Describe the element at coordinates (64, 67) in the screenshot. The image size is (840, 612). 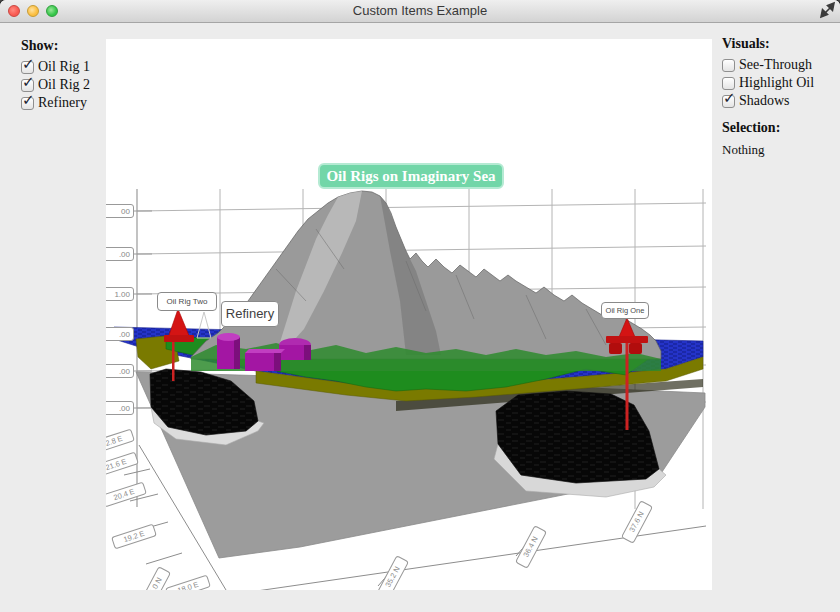
I see `checkbox-label: Oil Rig 1` at that location.